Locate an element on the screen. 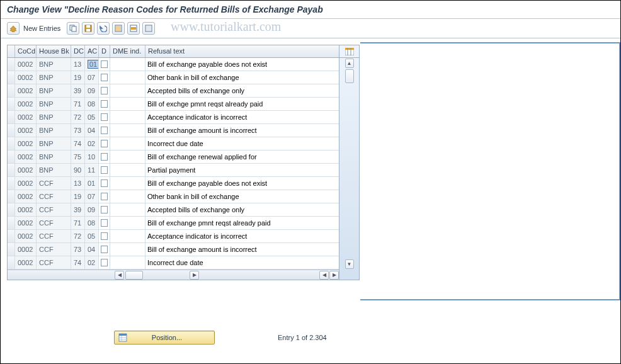 This screenshot has height=364, width=621. vscroll-track is located at coordinates (350, 164).